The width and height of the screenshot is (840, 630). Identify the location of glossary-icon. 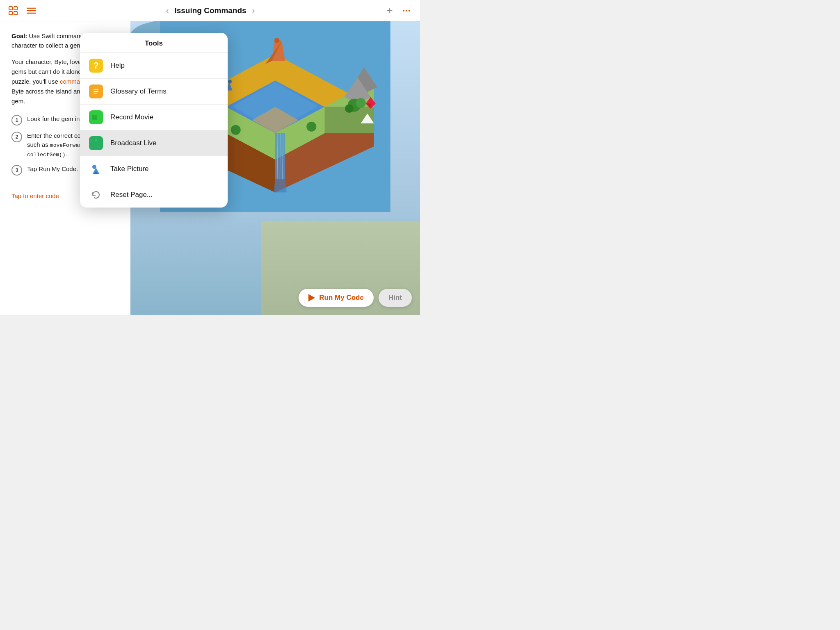
(96, 91).